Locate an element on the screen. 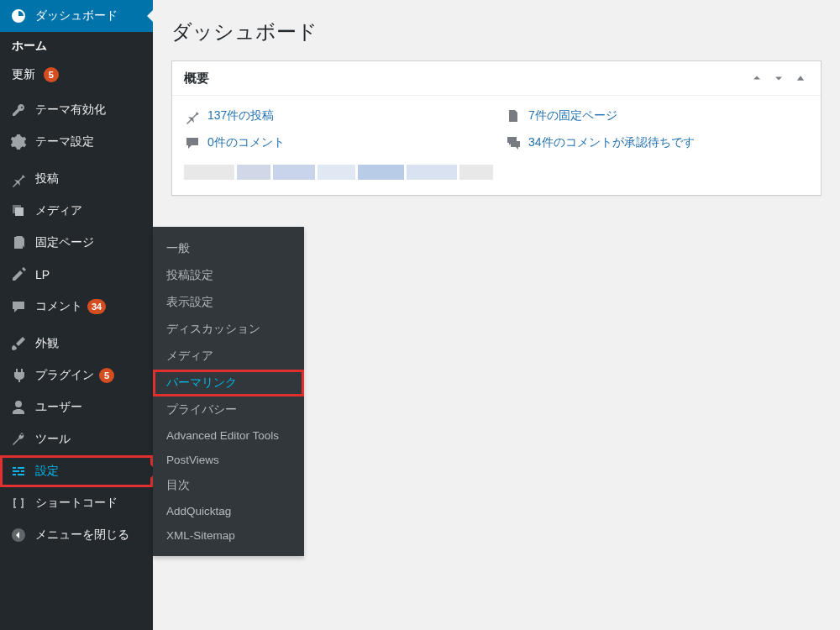 The width and height of the screenshot is (840, 630). sidebar-item-theme-activation: テーマ有効化 is located at coordinates (76, 110).